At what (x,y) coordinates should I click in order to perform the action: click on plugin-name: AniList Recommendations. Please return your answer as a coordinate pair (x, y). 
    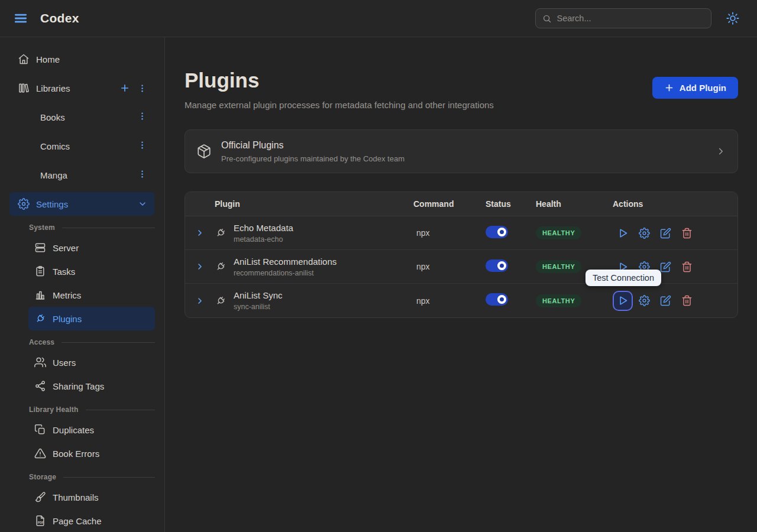
    Looking at the image, I should click on (285, 261).